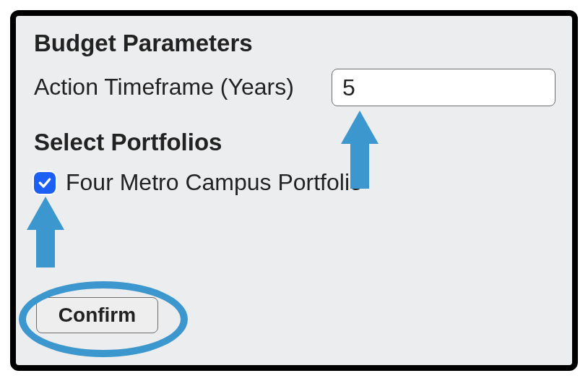  I want to click on action-timeframe-input, so click(444, 87).